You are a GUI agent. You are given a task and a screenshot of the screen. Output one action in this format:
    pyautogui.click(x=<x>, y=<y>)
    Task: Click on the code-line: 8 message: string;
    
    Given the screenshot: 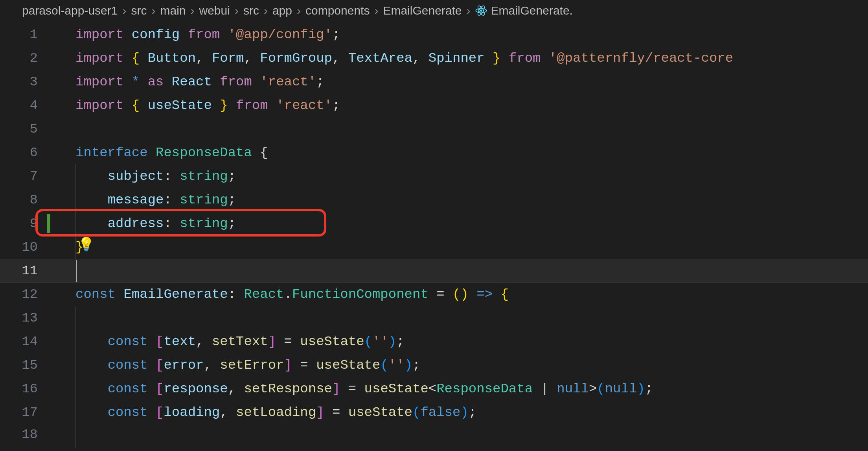 What is the action you would take?
    pyautogui.click(x=434, y=200)
    